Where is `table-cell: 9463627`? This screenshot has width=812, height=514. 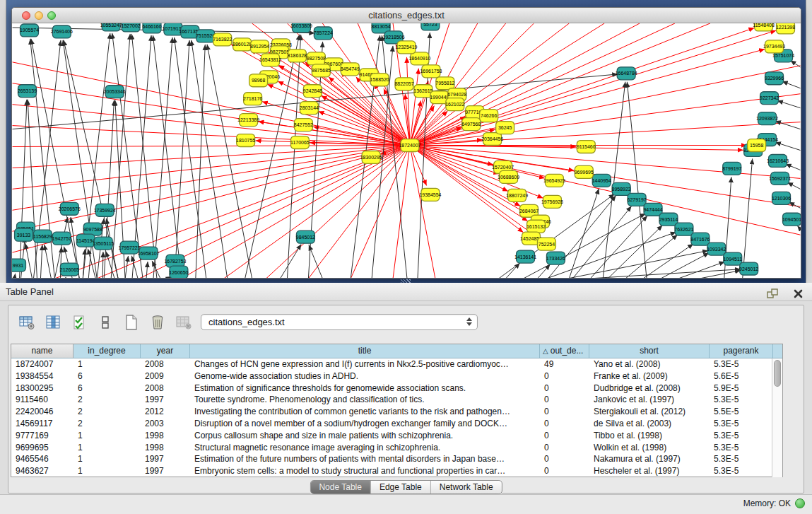
table-cell: 9463627 is located at coordinates (42, 471).